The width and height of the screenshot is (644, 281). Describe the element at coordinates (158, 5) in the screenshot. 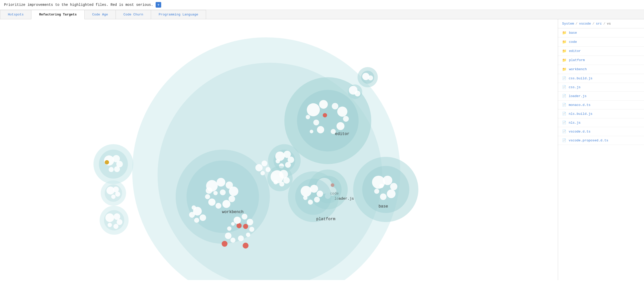

I see `add-button: +` at that location.